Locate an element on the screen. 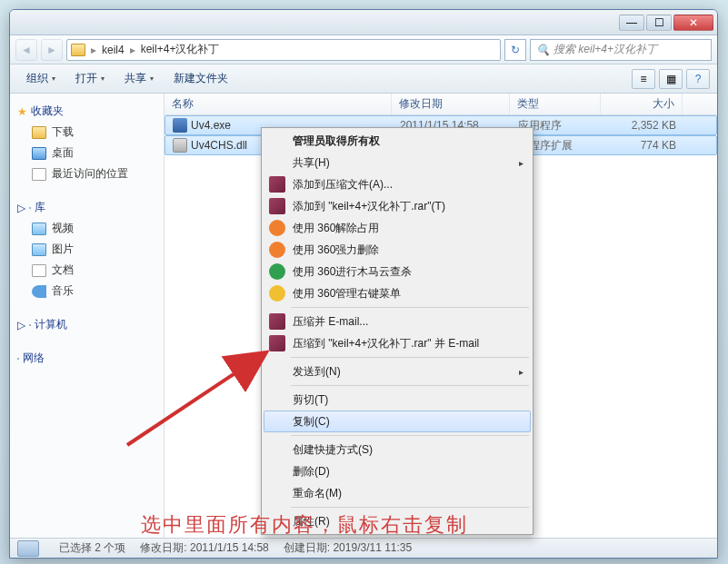 The image size is (728, 564). sidebar-favorites: ★收藏夹 is located at coordinates (87, 111).